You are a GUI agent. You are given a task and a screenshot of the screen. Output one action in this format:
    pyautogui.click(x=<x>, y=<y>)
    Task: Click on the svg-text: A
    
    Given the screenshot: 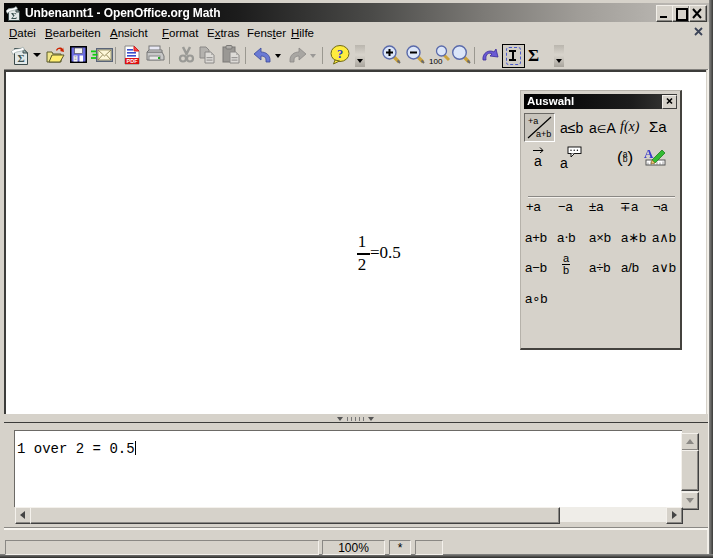 What is the action you would take?
    pyautogui.click(x=649, y=154)
    